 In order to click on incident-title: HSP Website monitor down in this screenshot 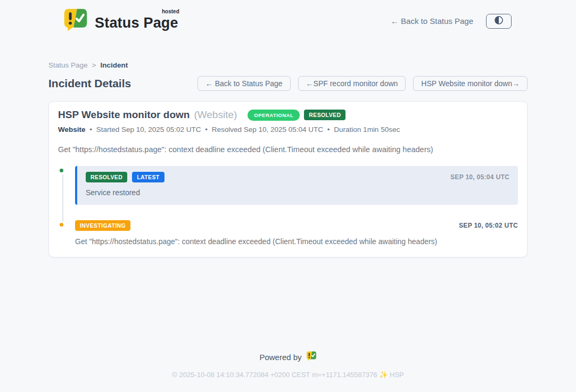, I will do `click(124, 115)`.